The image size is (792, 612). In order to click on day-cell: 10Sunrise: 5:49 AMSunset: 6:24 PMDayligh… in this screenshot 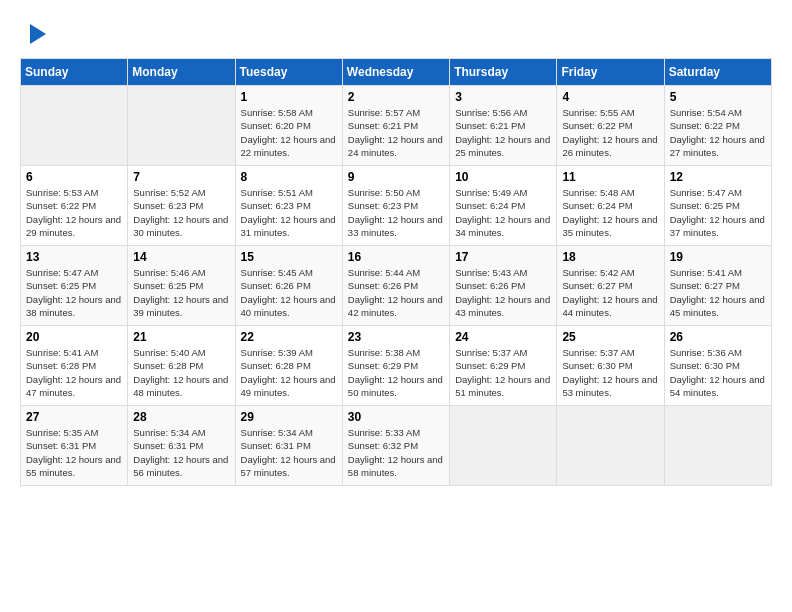, I will do `click(504, 206)`.